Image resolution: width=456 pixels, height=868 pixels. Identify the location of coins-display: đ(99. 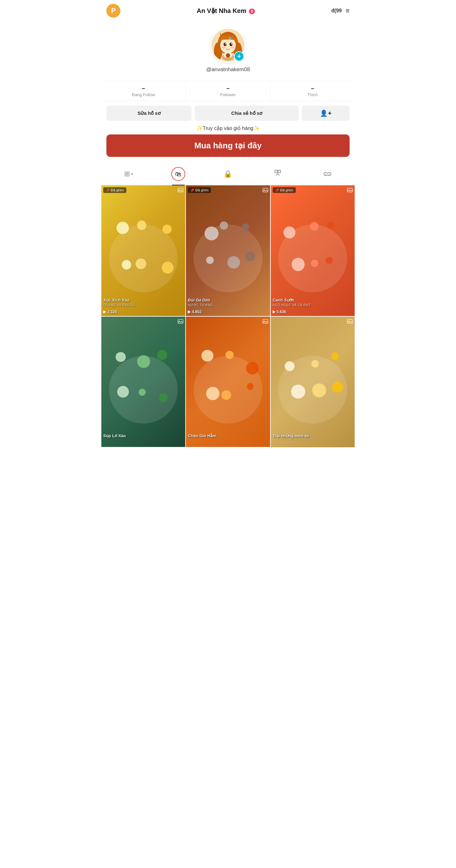
(337, 11).